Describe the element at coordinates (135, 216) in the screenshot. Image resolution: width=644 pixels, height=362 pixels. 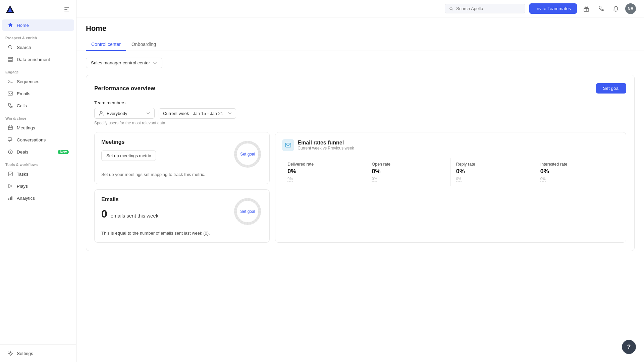
I see `emails-count-label: emails sent this week` at that location.